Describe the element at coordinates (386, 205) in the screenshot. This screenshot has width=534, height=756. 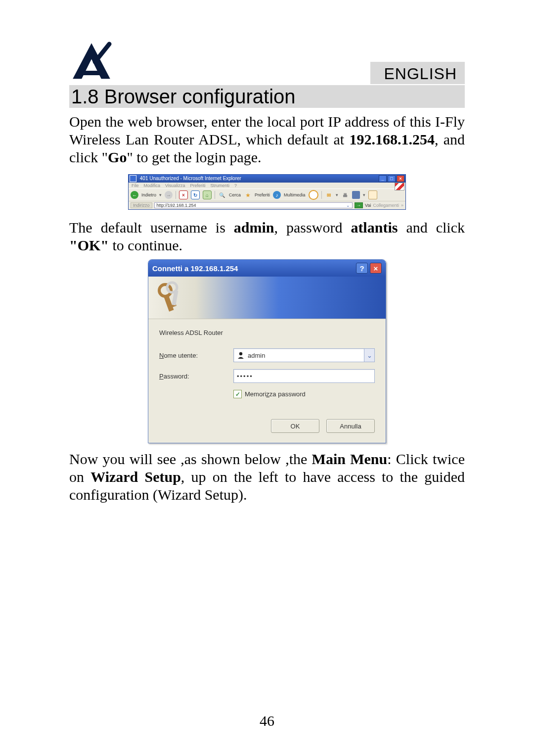
I see `links-label: Collegamenti` at that location.